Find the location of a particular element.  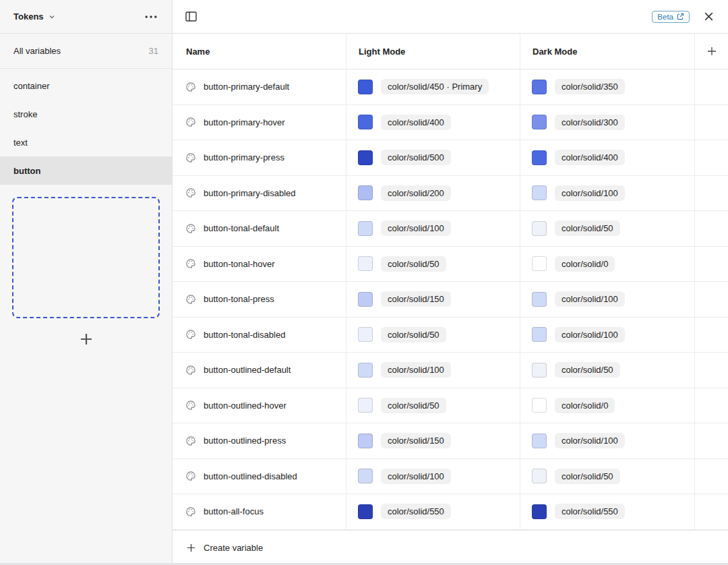

dark-mode-cell: color/solid/550 is located at coordinates (607, 512).